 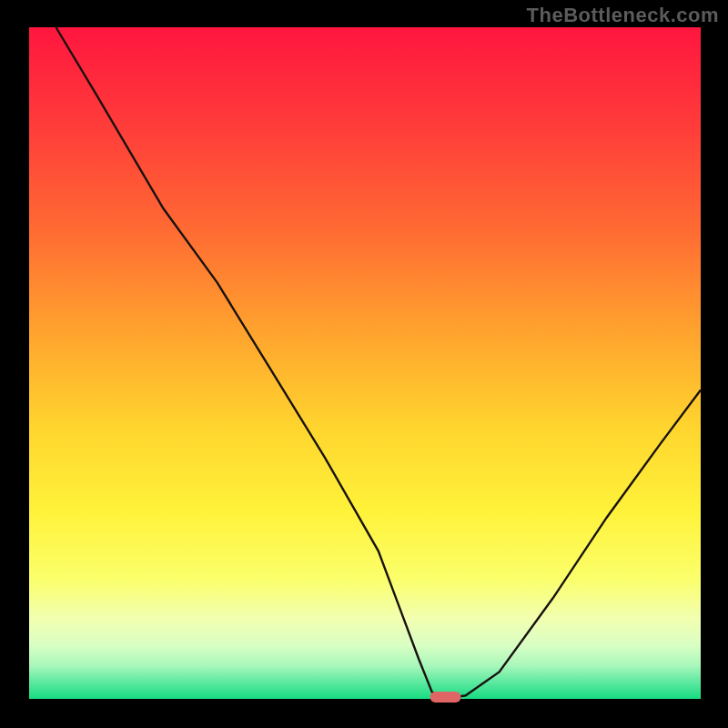 I want to click on watermark-text: TheBottleneck.com, so click(x=622, y=15).